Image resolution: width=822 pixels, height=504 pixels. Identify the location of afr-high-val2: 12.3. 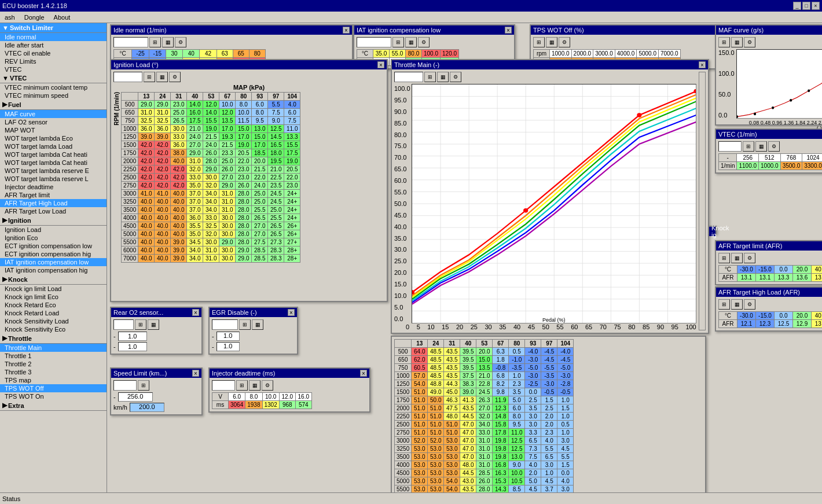
(765, 324).